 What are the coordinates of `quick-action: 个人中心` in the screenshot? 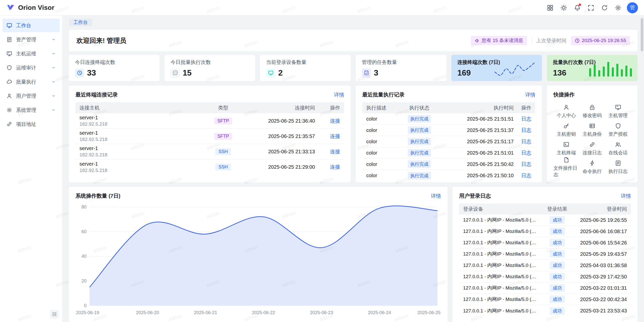 It's located at (567, 112).